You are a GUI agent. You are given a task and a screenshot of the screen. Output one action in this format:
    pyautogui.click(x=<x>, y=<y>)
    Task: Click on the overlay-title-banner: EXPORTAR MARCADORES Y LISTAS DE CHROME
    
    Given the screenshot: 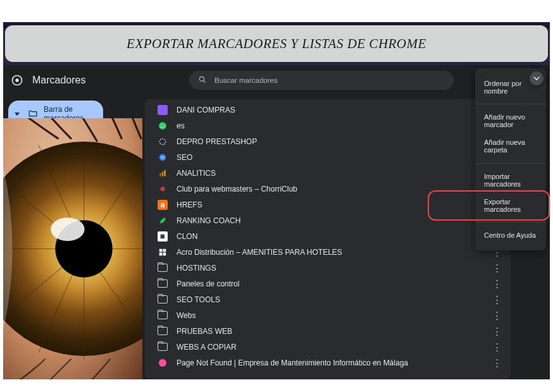 What is the action you would take?
    pyautogui.click(x=276, y=44)
    